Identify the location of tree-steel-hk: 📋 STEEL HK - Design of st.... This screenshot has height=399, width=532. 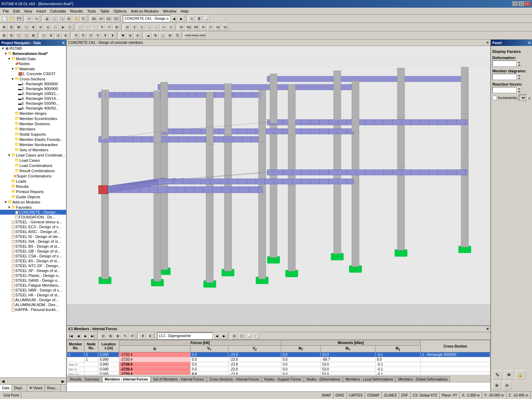
(33, 295).